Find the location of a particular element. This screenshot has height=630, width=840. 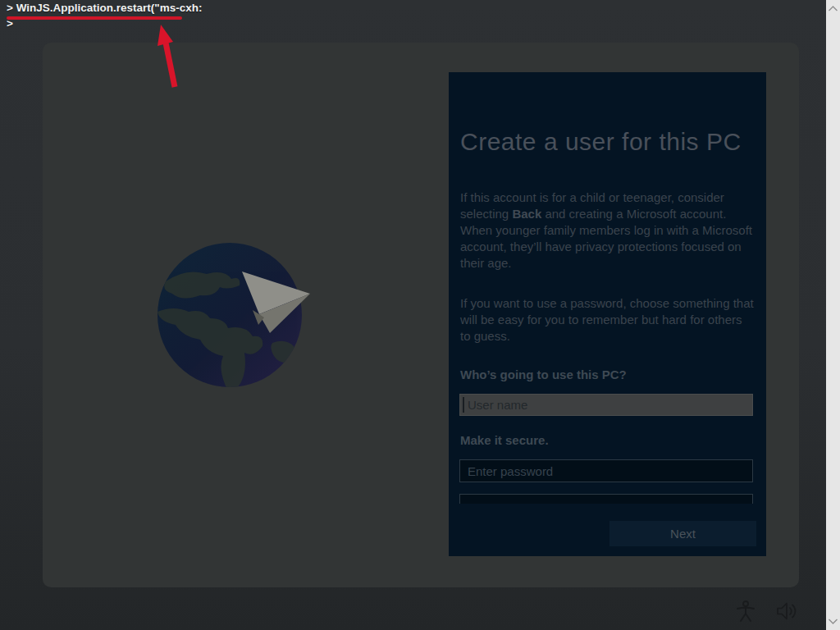

accessibility-icon is located at coordinates (746, 611).